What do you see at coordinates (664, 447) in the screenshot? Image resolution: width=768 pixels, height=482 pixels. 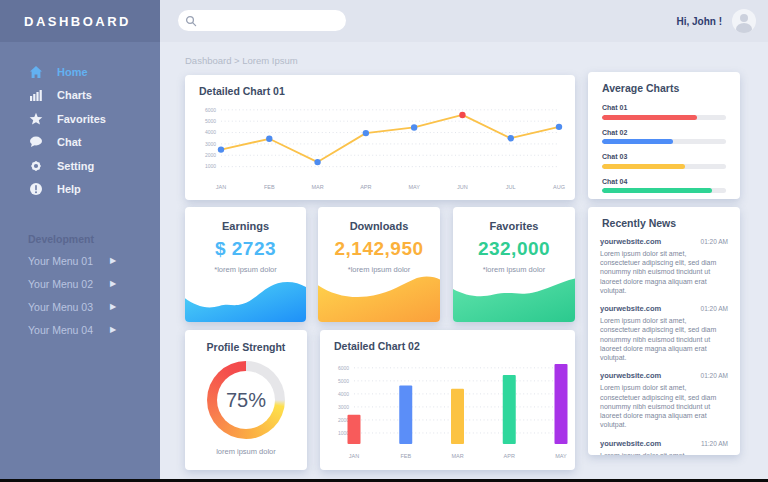 I see `news-item: yourwebsite.com11:20 AMLorem ipsum dolor…` at bounding box center [664, 447].